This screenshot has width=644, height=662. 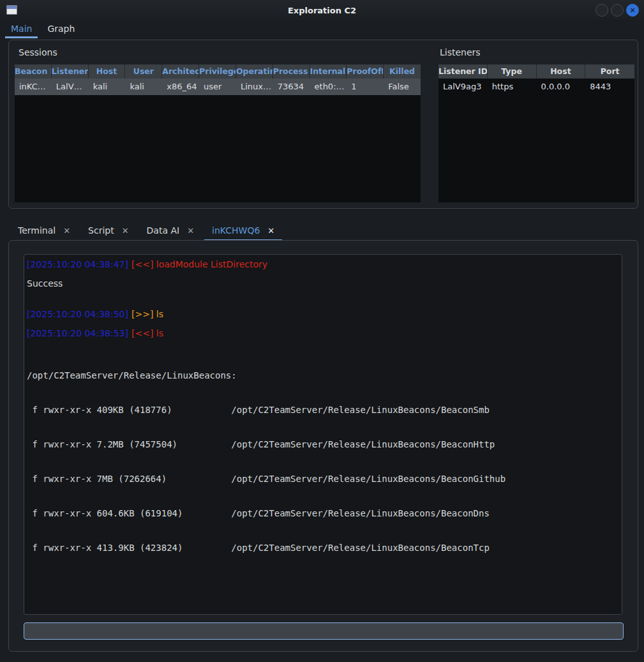 What do you see at coordinates (610, 87) in the screenshot?
I see `listener-port: 8443` at bounding box center [610, 87].